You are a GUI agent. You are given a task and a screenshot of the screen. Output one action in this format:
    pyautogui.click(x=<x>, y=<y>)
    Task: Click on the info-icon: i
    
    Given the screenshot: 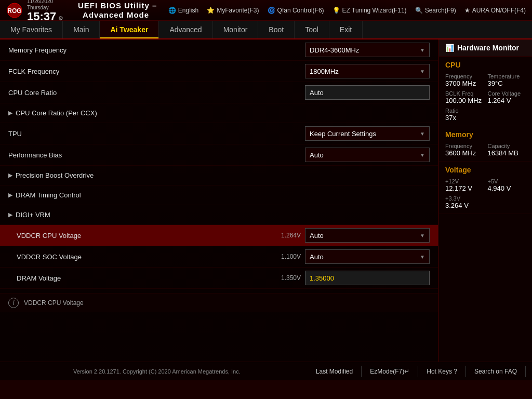 What is the action you would take?
    pyautogui.click(x=14, y=303)
    